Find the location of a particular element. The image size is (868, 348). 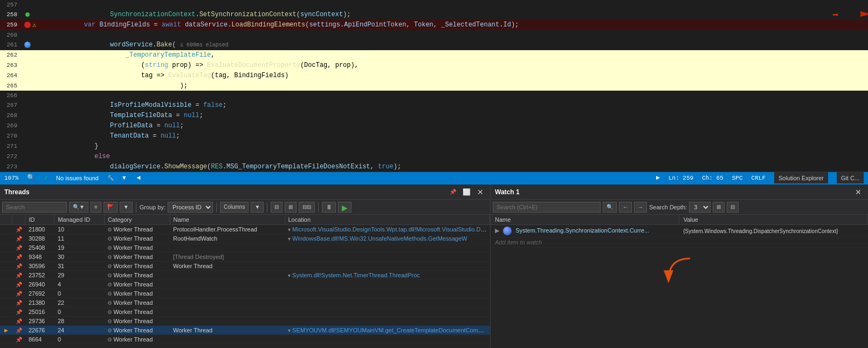

collapse-all-button: ⊟ is located at coordinates (277, 207).